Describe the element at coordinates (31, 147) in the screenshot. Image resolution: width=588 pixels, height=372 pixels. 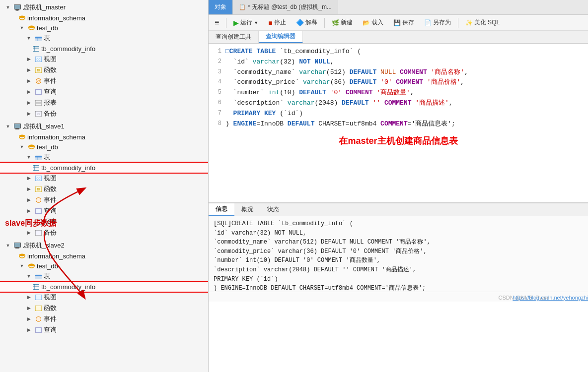
I see `db2-icon` at that location.